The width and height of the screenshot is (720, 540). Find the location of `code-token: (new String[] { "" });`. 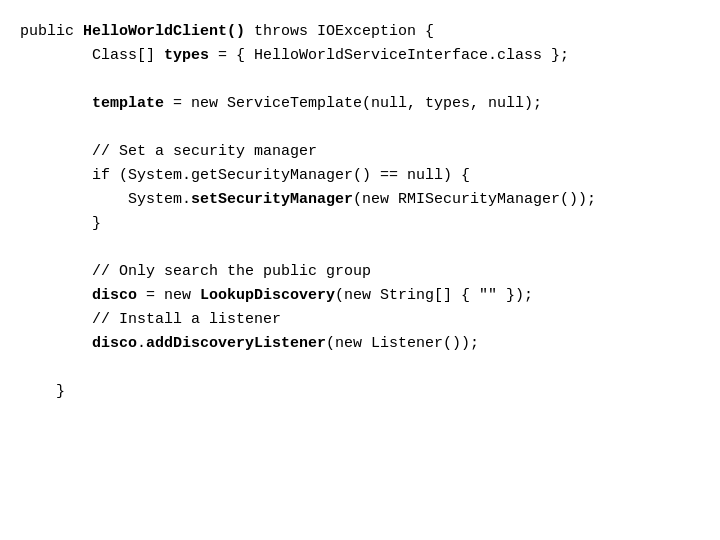

code-token: (new String[] { "" }); is located at coordinates (434, 296).